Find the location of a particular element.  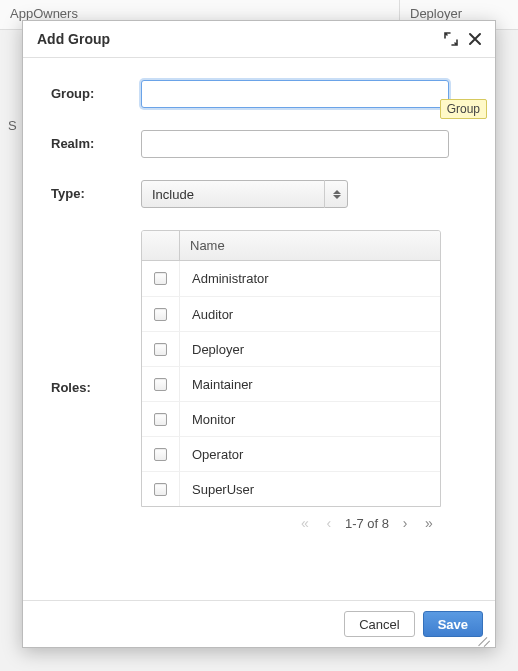

field-type: Include is located at coordinates (304, 194).